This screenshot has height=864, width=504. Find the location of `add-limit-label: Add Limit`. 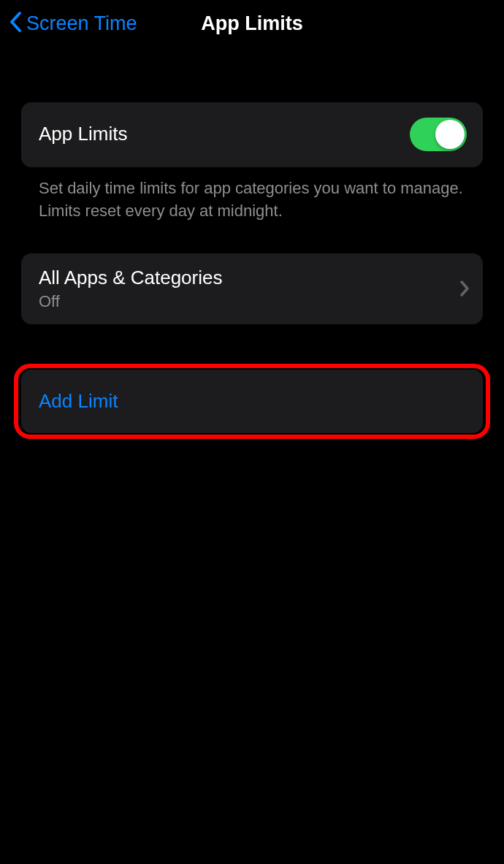

add-limit-label: Add Limit is located at coordinates (78, 401).